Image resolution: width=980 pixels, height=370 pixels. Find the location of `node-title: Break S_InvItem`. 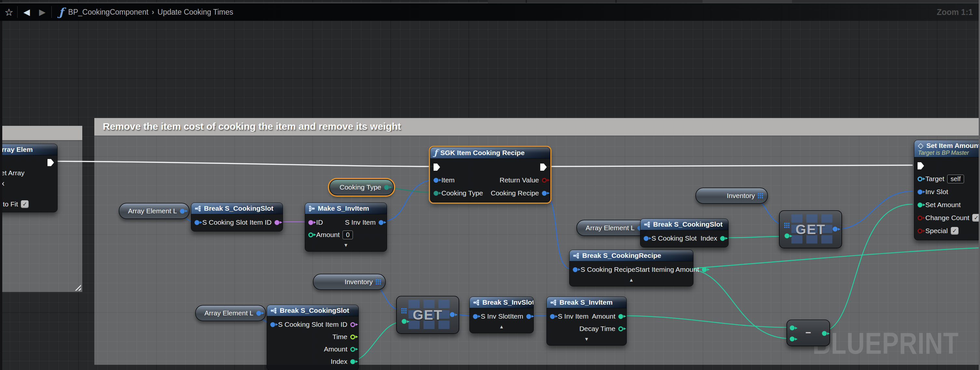

node-title: Break S_InvItem is located at coordinates (586, 302).